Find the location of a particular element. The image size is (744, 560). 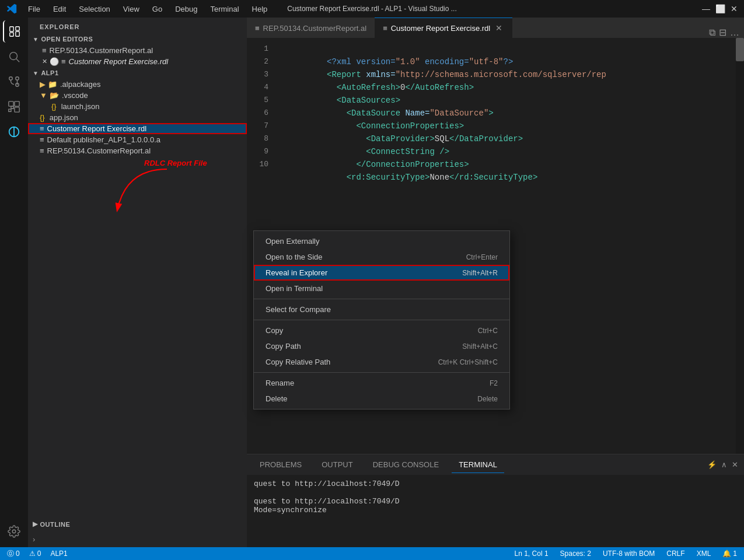

status-spaces: Spaces: 2 is located at coordinates (575, 554).